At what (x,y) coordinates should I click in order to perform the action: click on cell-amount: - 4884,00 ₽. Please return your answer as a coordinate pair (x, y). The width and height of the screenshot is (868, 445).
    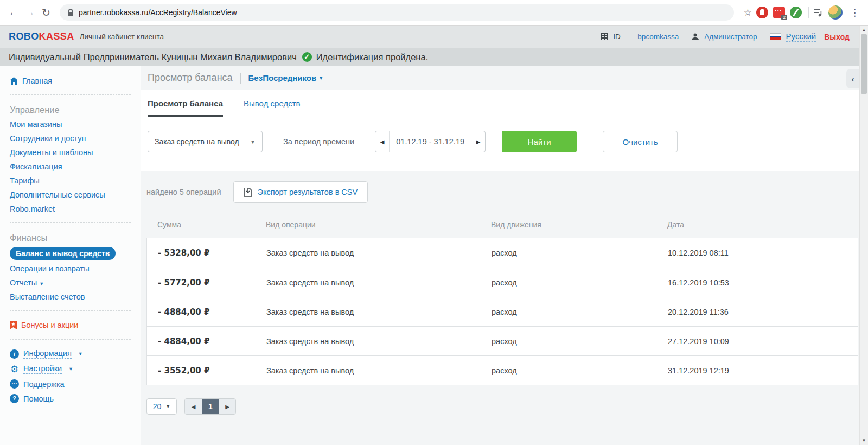
    Looking at the image, I should click on (212, 312).